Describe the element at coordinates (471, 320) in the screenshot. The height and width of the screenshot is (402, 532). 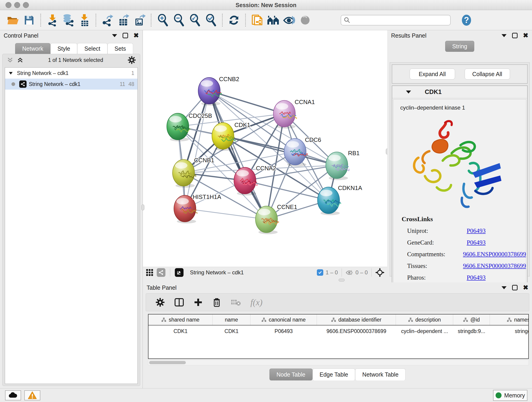
I see `column-header--id: @id` at that location.